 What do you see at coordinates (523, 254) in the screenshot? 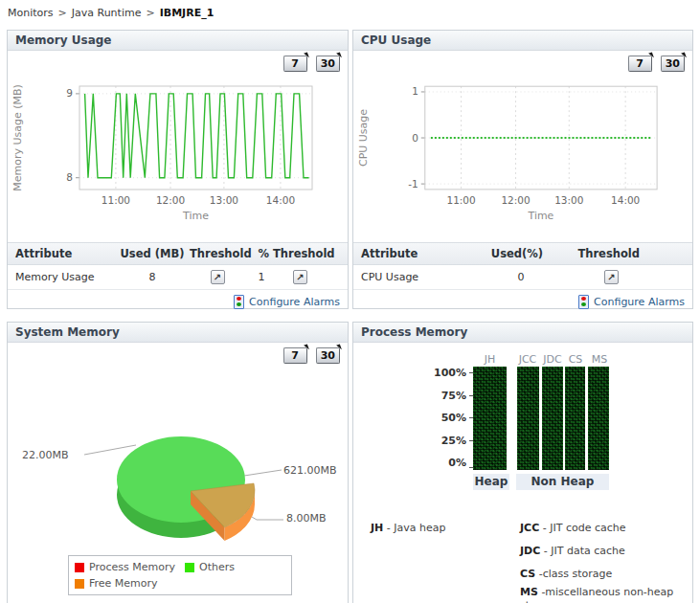
I see `cpu-usage-table-header: Attribute Used(%) Threshold` at bounding box center [523, 254].